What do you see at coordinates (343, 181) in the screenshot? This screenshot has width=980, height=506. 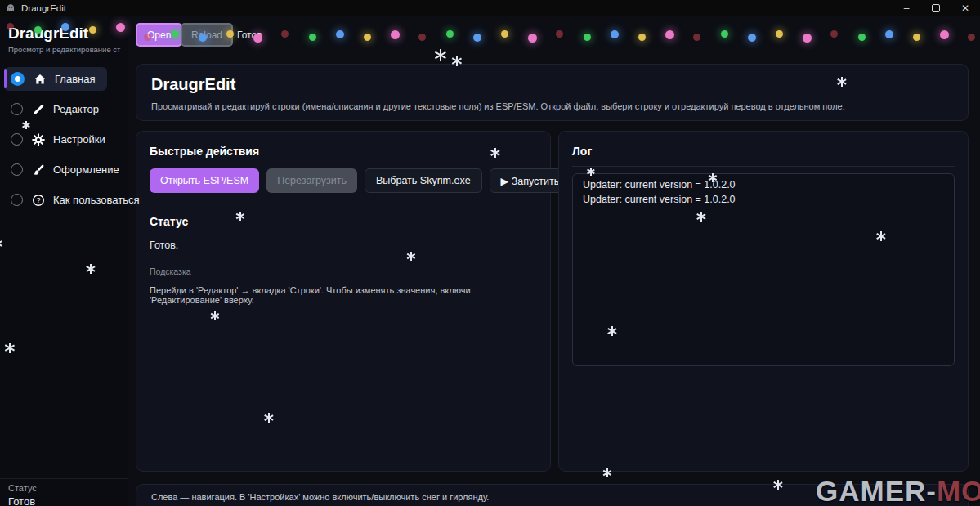 I see `quick-actions-buttons: Открыть ESP/ESMПерезагрузитьВыбрать Skyr…` at bounding box center [343, 181].